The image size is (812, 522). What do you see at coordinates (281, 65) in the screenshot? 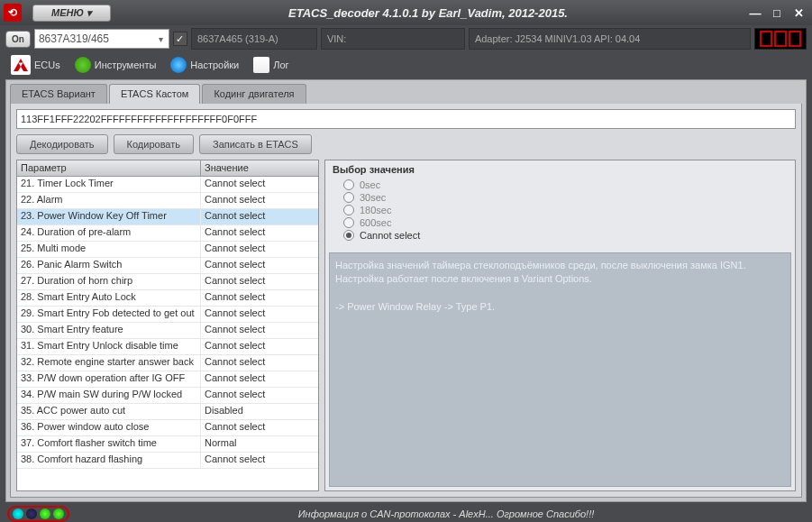
I see `tab-log-label: Лог` at bounding box center [281, 65].